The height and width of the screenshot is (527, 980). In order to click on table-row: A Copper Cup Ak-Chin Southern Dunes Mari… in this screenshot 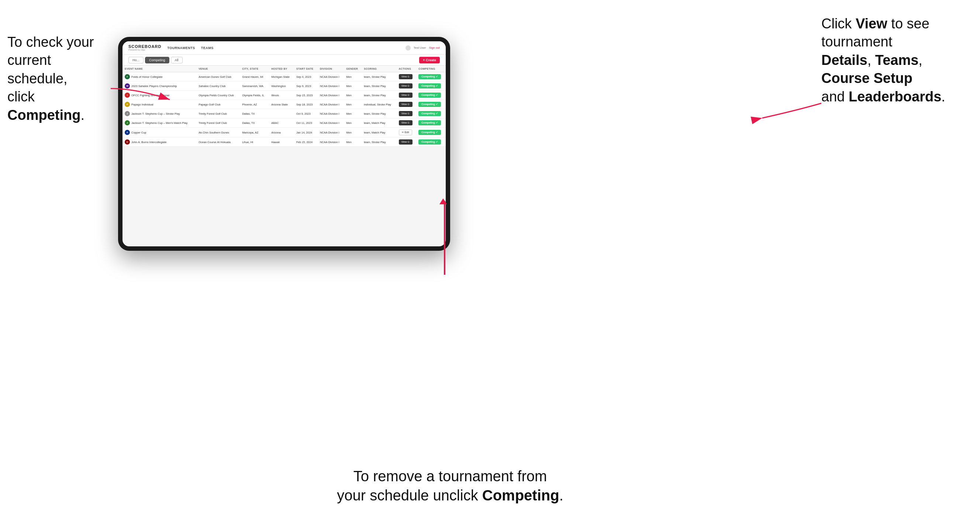, I will do `click(284, 133)`.